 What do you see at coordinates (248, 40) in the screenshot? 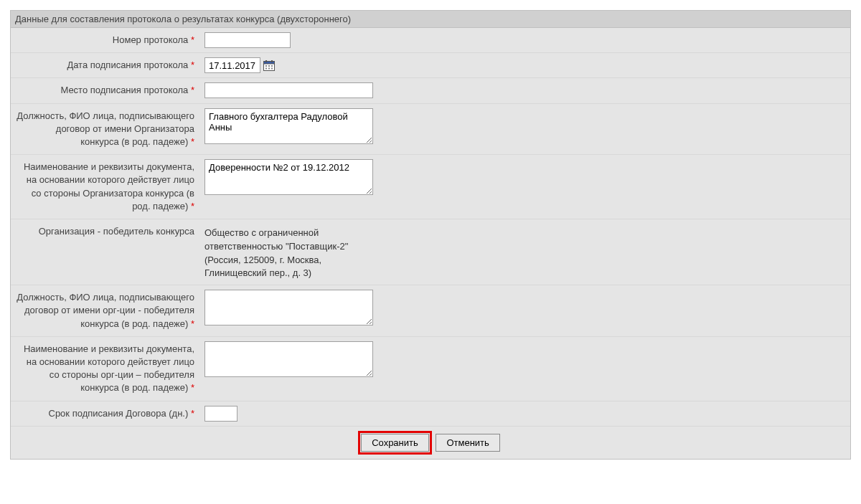
I see `protocol-number-input` at bounding box center [248, 40].